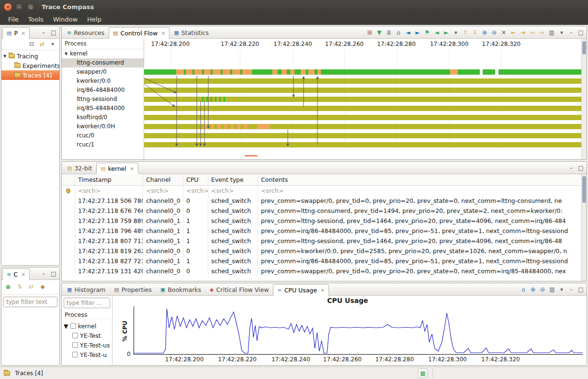 Image resolution: width=588 pixels, height=379 pixels. Describe the element at coordinates (423, 373) in the screenshot. I see `background-jobs-icon: ▦` at that location.